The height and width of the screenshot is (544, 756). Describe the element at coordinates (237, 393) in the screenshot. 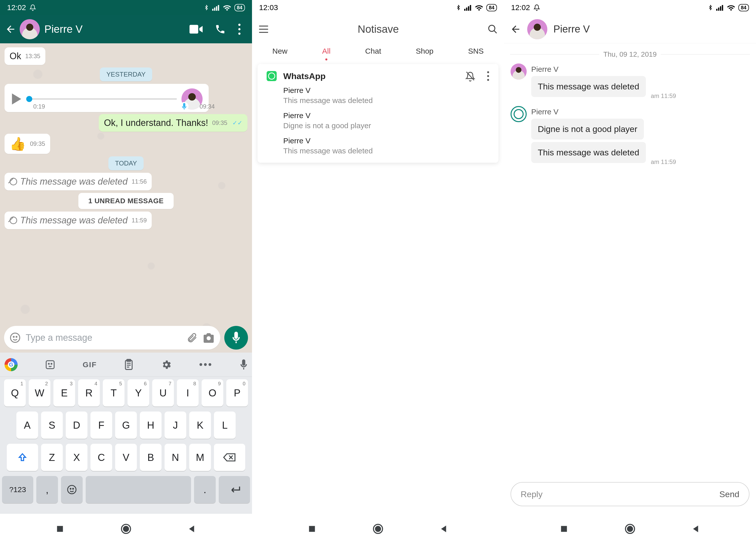

I see `key-p: 0P` at that location.